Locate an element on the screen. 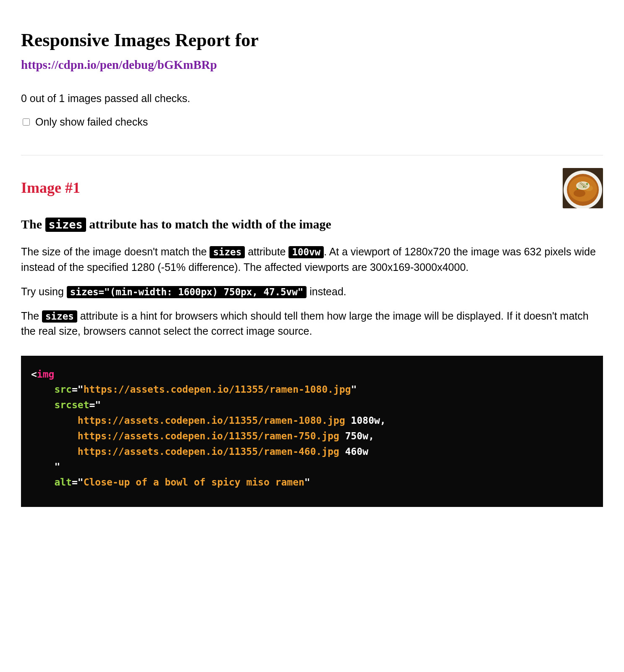 This screenshot has height=672, width=624. text: The size of the image doesn't match the is located at coordinates (115, 252).